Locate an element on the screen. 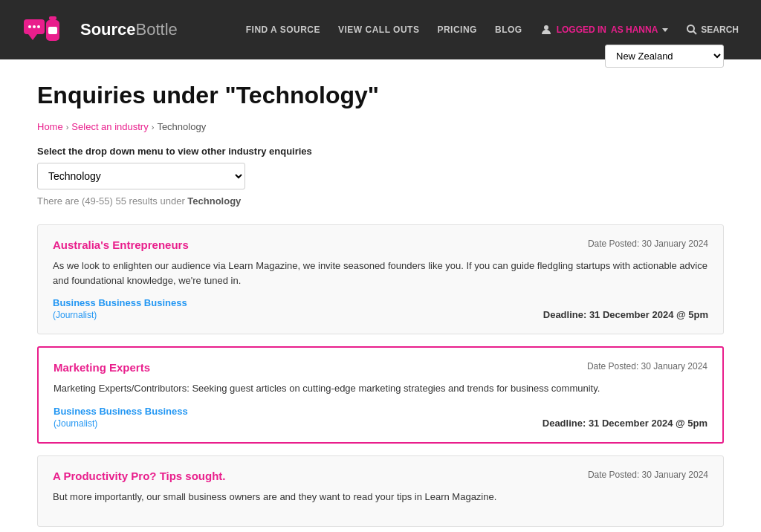 This screenshot has width=761, height=532. card-header-2: A Productivity Pro? Tips sought. Date Po… is located at coordinates (380, 476).